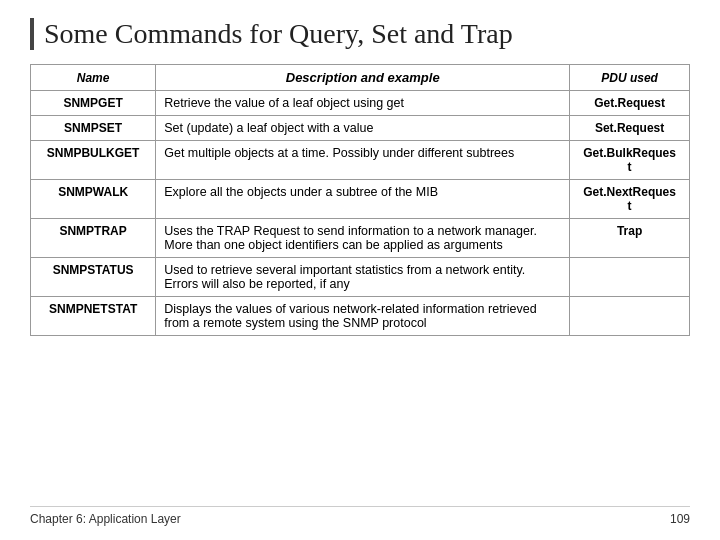 This screenshot has height=540, width=720. Describe the element at coordinates (106, 519) in the screenshot. I see `chapter-label: Chapter 6: Application Layer` at that location.